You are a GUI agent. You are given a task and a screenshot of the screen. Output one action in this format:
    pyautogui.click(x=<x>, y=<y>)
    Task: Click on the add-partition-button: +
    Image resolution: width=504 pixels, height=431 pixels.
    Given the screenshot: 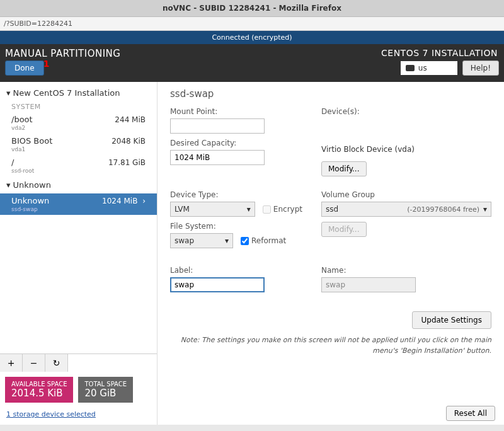 What is the action you would take?
    pyautogui.click(x=11, y=363)
    